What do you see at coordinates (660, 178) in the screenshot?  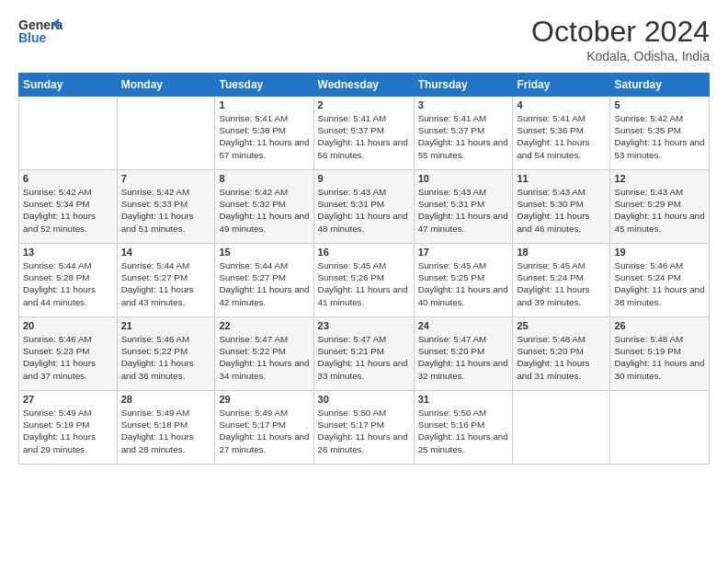 I see `day-number: 12` at bounding box center [660, 178].